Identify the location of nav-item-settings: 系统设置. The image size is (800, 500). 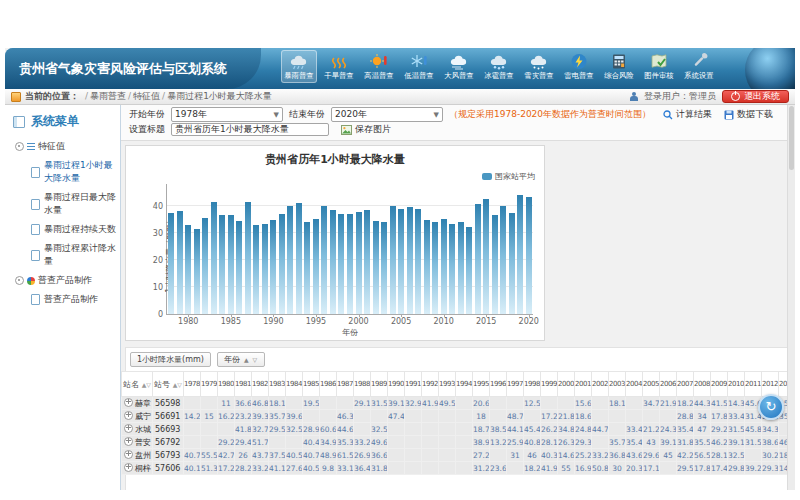
(699, 66).